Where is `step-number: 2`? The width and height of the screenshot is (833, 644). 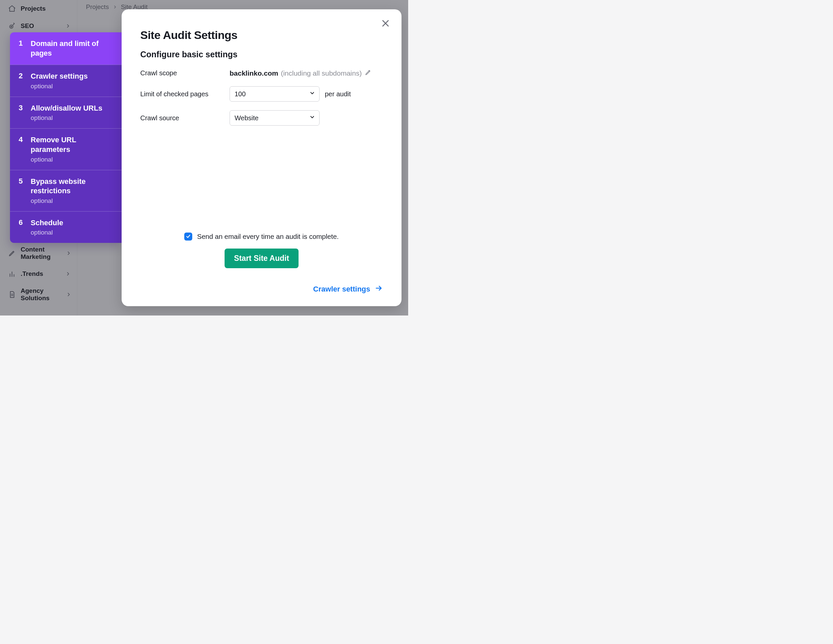
step-number: 2 is located at coordinates (21, 81).